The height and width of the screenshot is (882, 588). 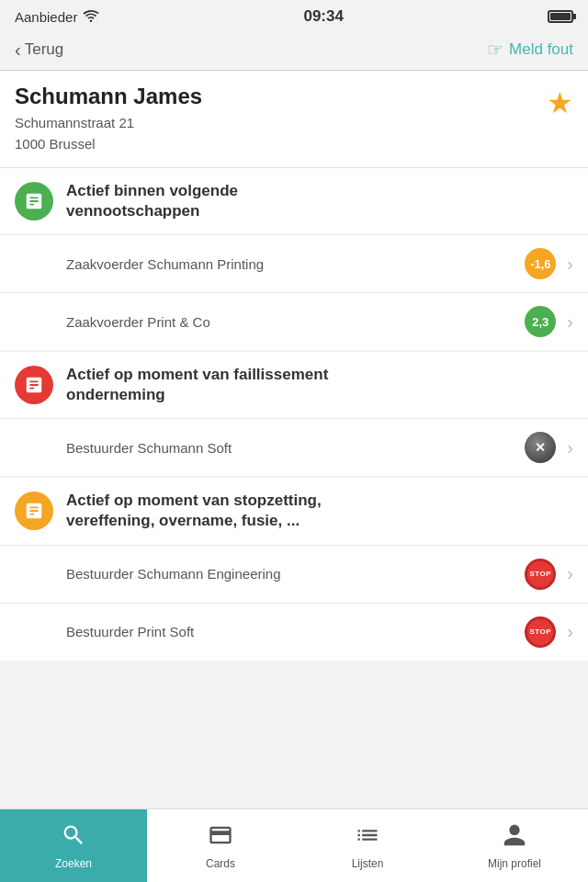 I want to click on back-label: Terug, so click(x=44, y=50).